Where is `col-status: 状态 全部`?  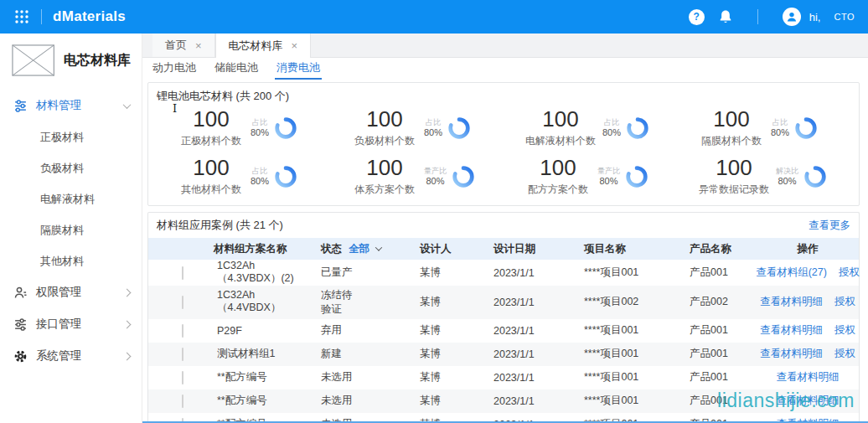 col-status: 状态 全部 is located at coordinates (364, 250).